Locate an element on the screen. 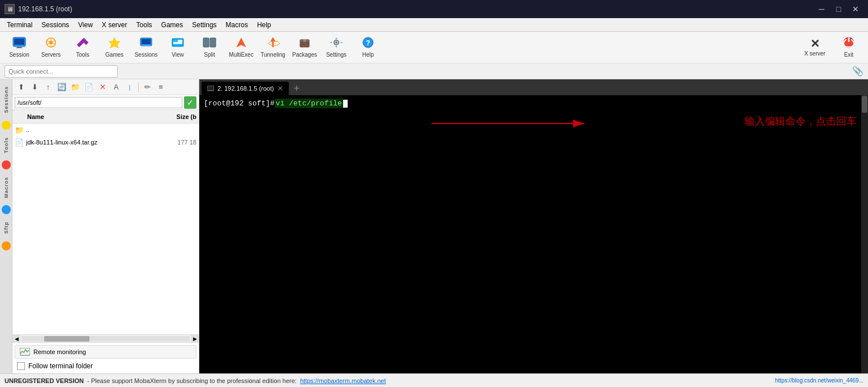 The image size is (868, 387). multiexec-label: MultiExec is located at coordinates (241, 54).